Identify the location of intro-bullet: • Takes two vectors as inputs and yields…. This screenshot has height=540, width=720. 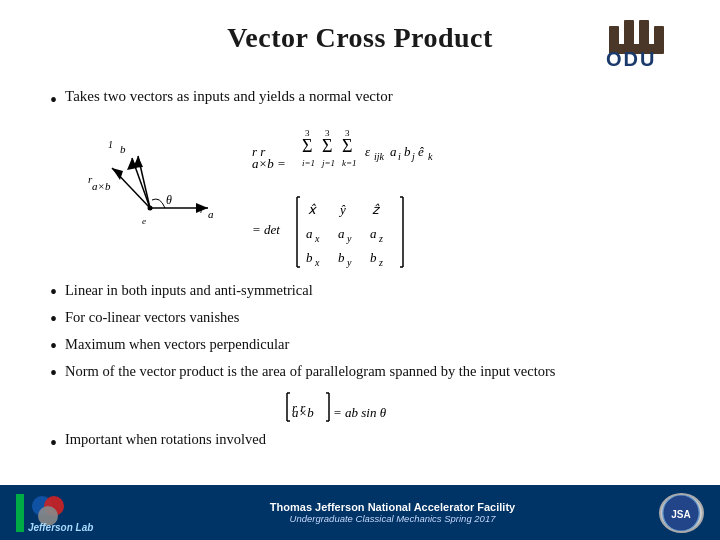
(360, 99).